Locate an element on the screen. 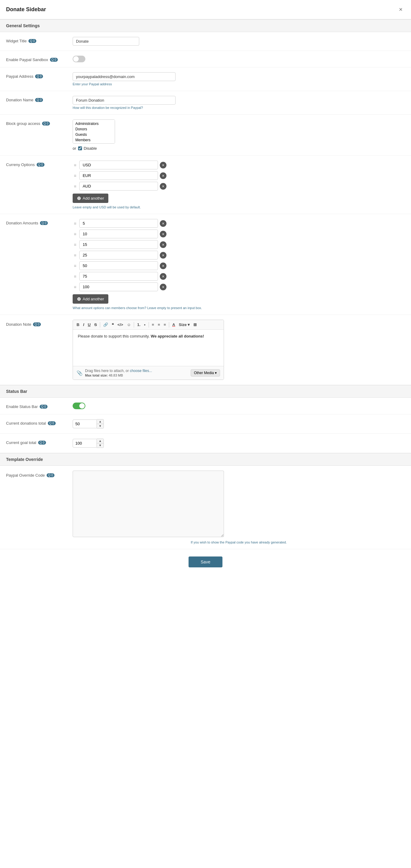  amount-row-3: ≡ × is located at coordinates (239, 255).